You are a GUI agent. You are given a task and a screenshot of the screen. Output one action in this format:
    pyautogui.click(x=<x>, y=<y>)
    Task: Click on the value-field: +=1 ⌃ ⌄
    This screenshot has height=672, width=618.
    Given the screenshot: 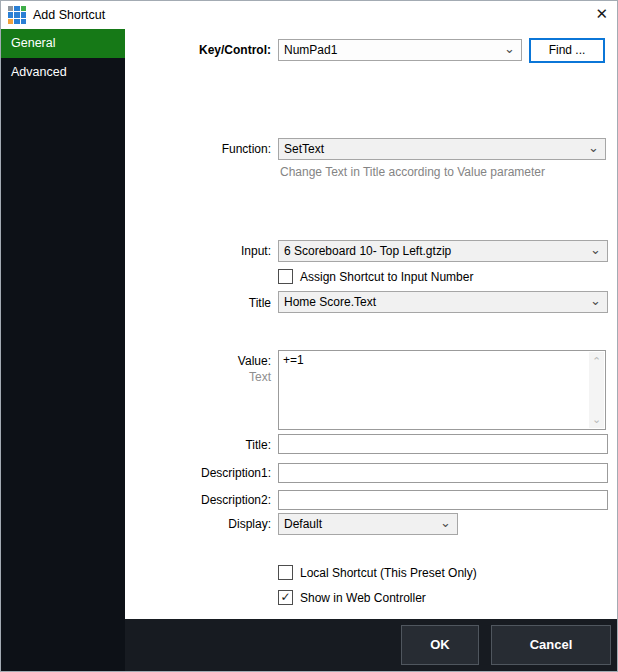 What is the action you would take?
    pyautogui.click(x=442, y=390)
    